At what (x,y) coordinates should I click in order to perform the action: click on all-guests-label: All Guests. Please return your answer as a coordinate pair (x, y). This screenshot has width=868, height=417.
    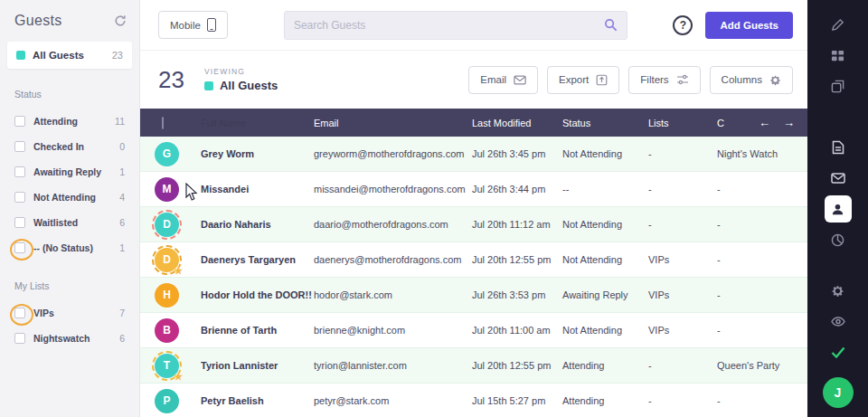
    Looking at the image, I should click on (69, 55).